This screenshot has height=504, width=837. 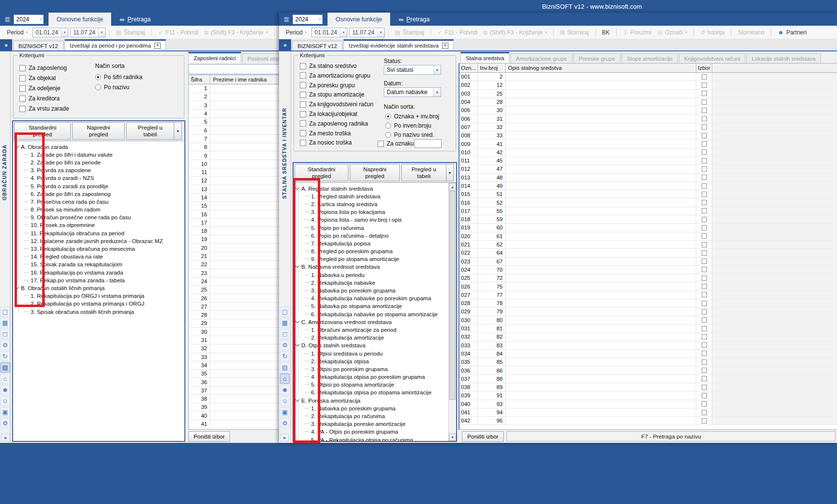 I want to click on tree-item-row: 4. Rekapitulacija nabavke po poreskim gr…, so click(x=371, y=298).